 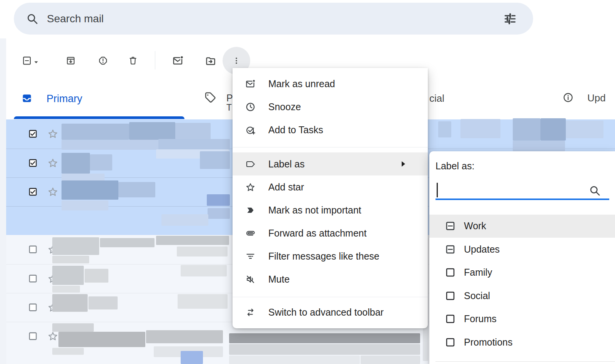 What do you see at coordinates (522, 273) in the screenshot?
I see `label-option-family: Family` at bounding box center [522, 273].